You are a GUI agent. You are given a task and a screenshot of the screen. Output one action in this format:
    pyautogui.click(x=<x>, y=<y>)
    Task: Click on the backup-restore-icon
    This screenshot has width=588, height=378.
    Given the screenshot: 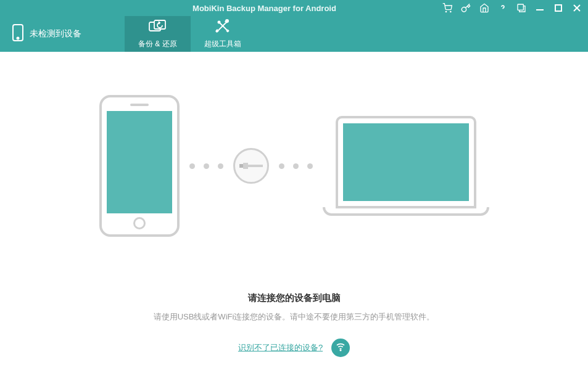 What is the action you would take?
    pyautogui.click(x=157, y=28)
    